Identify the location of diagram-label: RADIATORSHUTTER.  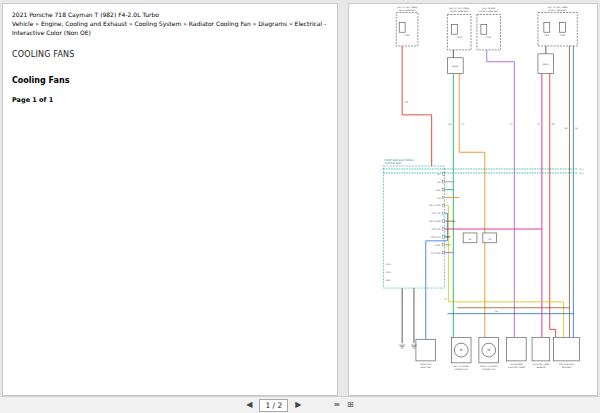
(426, 366).